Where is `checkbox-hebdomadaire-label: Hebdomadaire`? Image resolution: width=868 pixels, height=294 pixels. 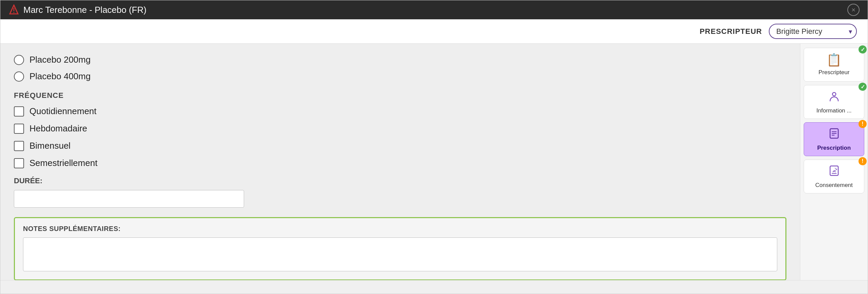
checkbox-hebdomadaire-label: Hebdomadaire is located at coordinates (58, 129).